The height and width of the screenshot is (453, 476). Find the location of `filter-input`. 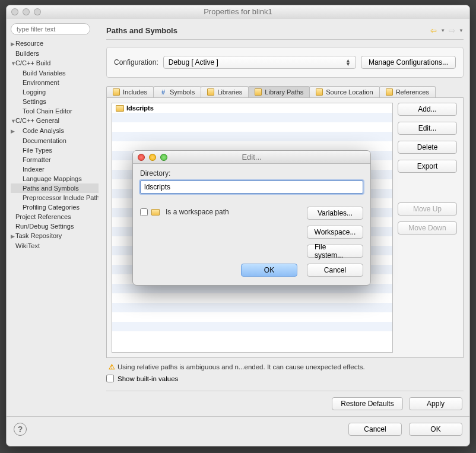

filter-input is located at coordinates (50, 29).